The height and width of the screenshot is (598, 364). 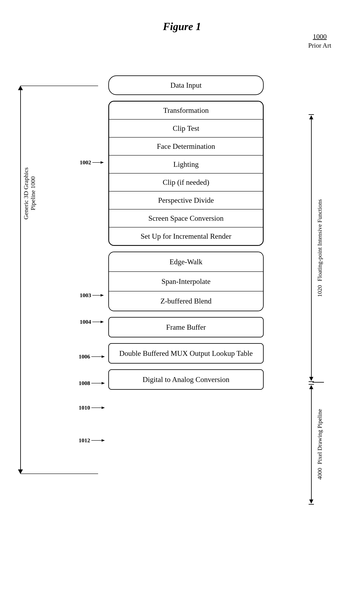 I want to click on ref-1003: 1003, so click(x=92, y=295).